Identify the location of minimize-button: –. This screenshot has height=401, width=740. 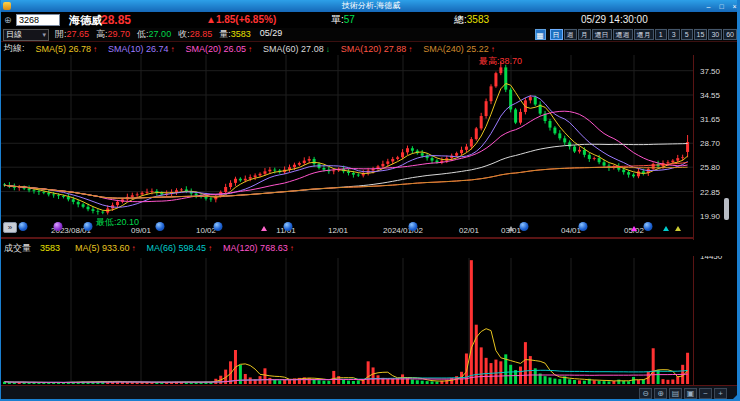
(708, 6).